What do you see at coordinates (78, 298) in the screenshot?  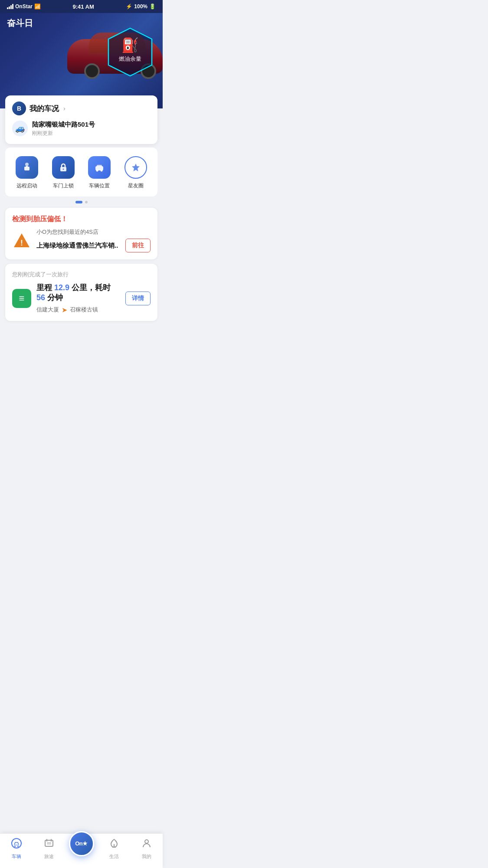 I see `trip-info: 里程 12.9 公里，耗时 56 分钟 信建大厦 ➤ 召稼楼古镇` at bounding box center [78, 298].